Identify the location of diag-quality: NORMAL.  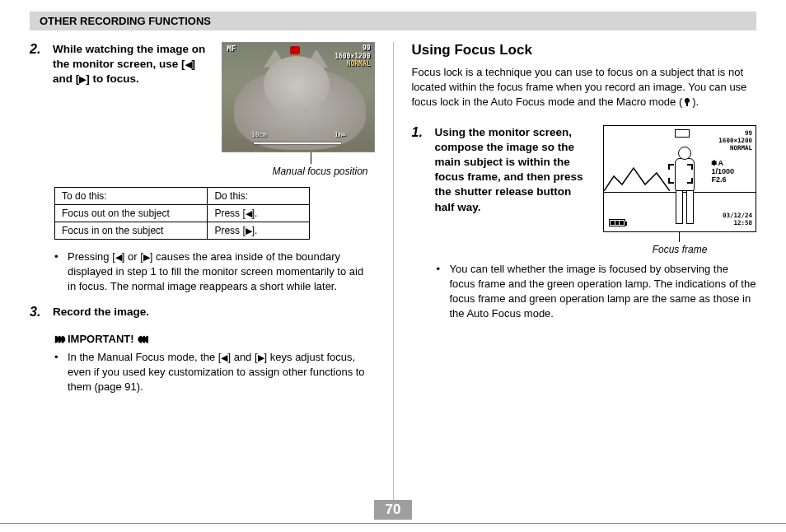
(742, 148).